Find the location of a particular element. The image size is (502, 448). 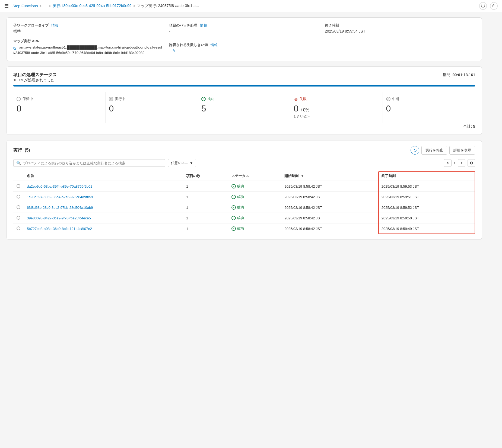

fail-threshold: しきい値: - is located at coordinates (336, 117).